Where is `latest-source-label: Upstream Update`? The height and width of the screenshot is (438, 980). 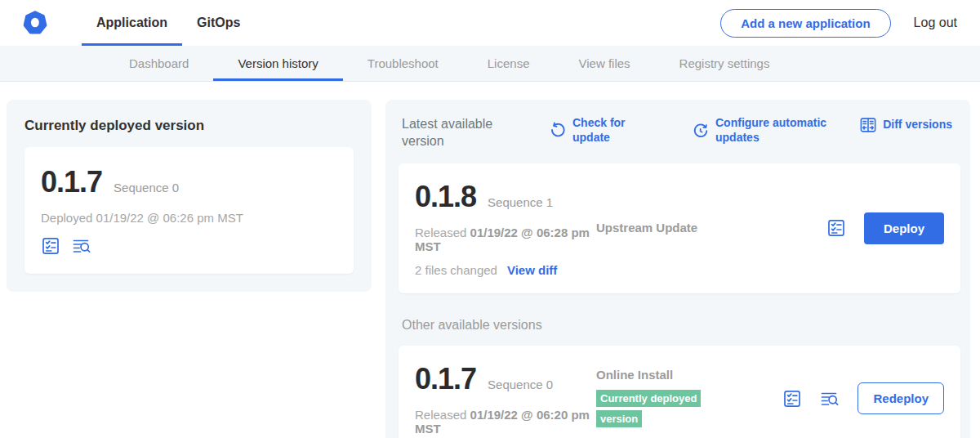
latest-source-label: Upstream Update is located at coordinates (647, 227).